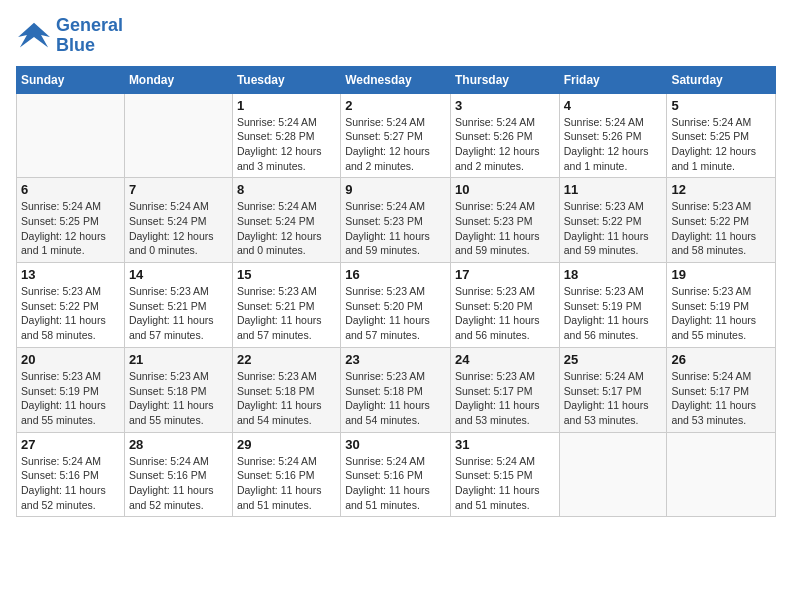 The height and width of the screenshot is (612, 792). Describe the element at coordinates (396, 36) in the screenshot. I see `page-header: General Blue` at that location.